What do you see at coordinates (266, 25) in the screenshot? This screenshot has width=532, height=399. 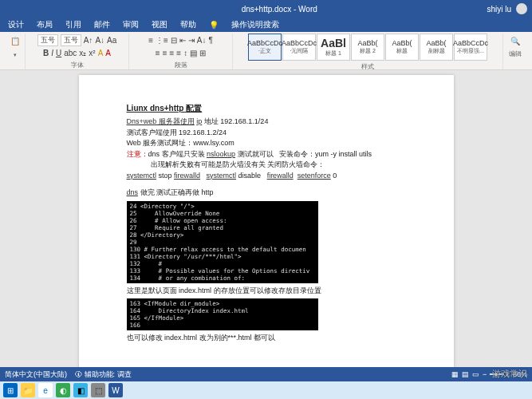 I see `menu-bar: 设计 布局 引用 邮件 审阅 视图 帮助 💡 操作说明搜索` at bounding box center [266, 25].